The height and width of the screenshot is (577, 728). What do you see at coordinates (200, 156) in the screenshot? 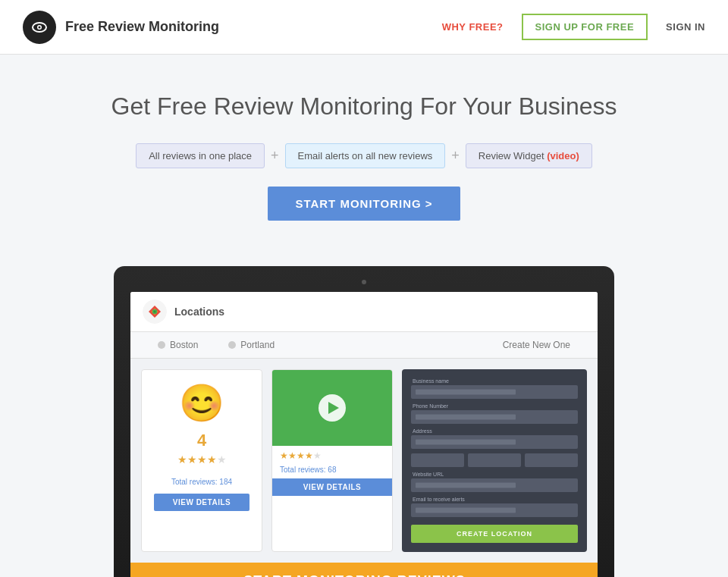
I see `feature-pill-reviews: All reviews in one place` at bounding box center [200, 156].